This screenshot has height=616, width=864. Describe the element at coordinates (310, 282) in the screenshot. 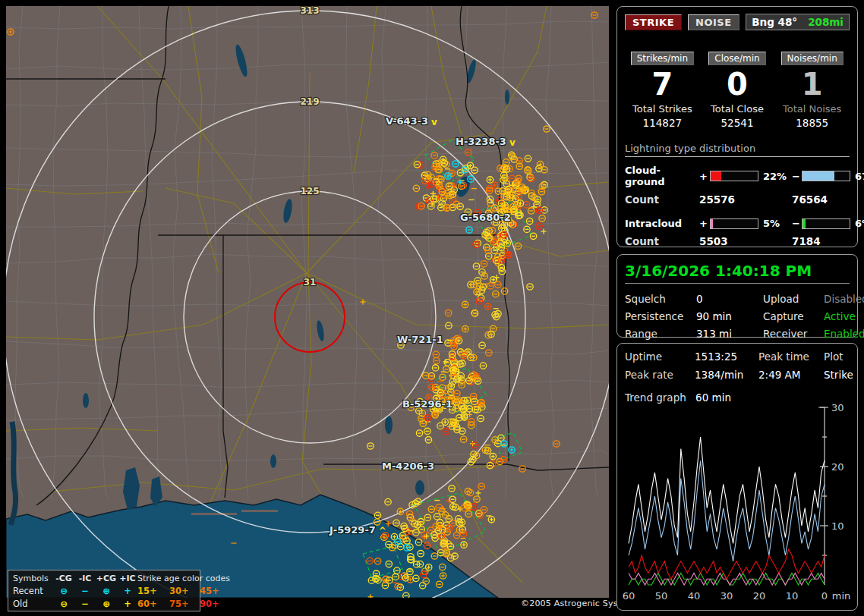

I see `range-ring-label: 31` at that location.